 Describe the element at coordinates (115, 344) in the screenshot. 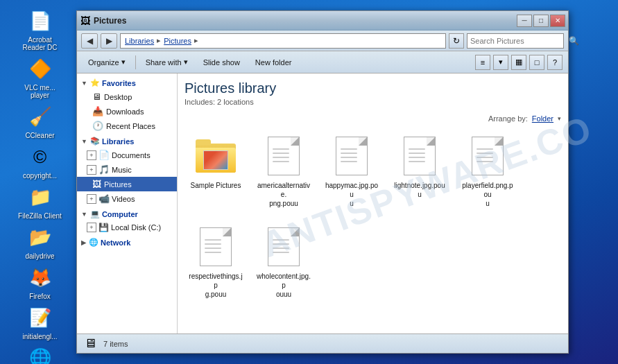

I see `status-item-count: 7 items` at that location.